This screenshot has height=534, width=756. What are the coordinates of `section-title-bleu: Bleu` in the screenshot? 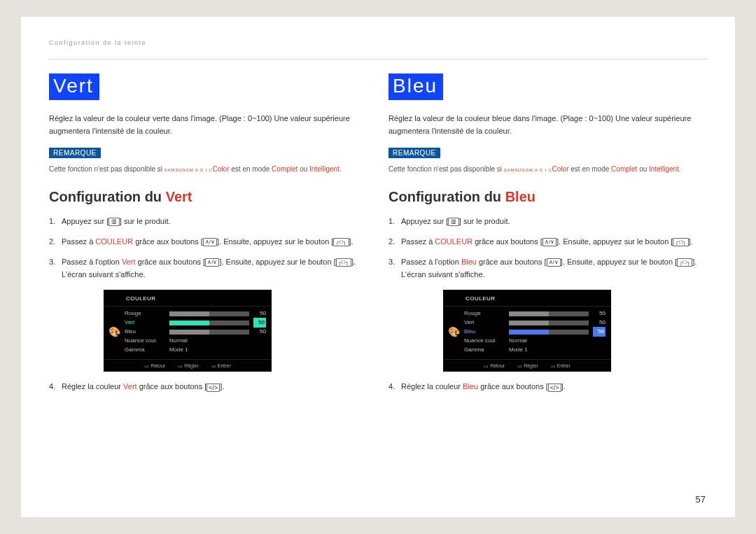 It's located at (416, 87).